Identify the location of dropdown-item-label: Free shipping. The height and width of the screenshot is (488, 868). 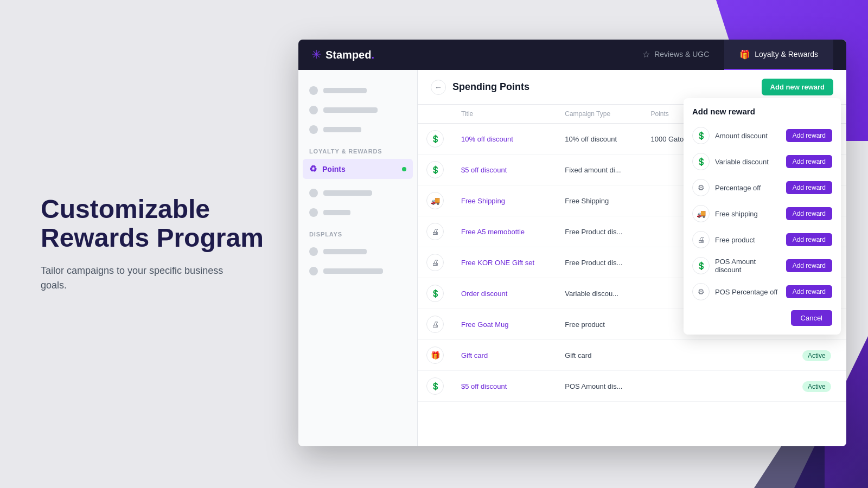
(748, 214).